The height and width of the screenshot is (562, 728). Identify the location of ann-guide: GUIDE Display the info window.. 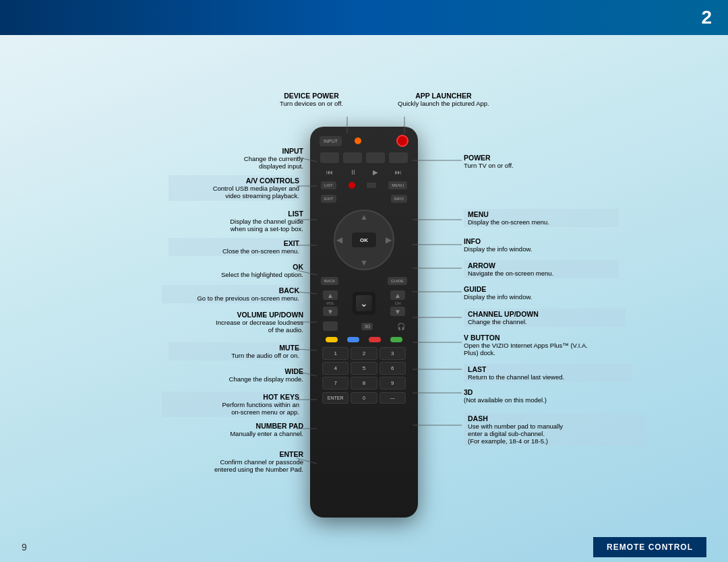
(538, 292).